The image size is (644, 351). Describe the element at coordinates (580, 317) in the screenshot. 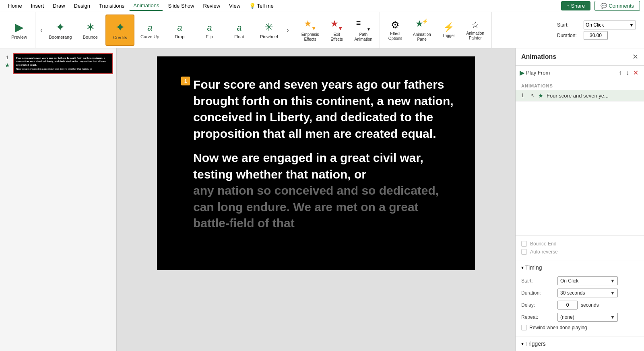

I see `timing-repeat-row: Repeat: (none) ▼` at that location.